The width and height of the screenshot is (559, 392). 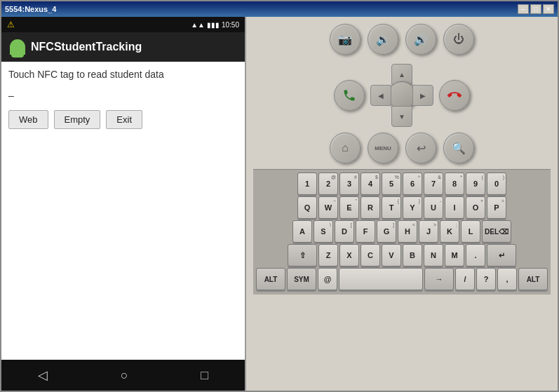 I want to click on key-h: <H, so click(x=408, y=231).